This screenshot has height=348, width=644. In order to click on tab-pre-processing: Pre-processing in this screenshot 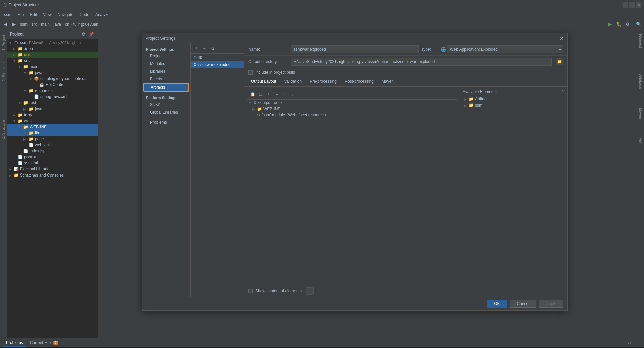, I will do `click(323, 82)`.